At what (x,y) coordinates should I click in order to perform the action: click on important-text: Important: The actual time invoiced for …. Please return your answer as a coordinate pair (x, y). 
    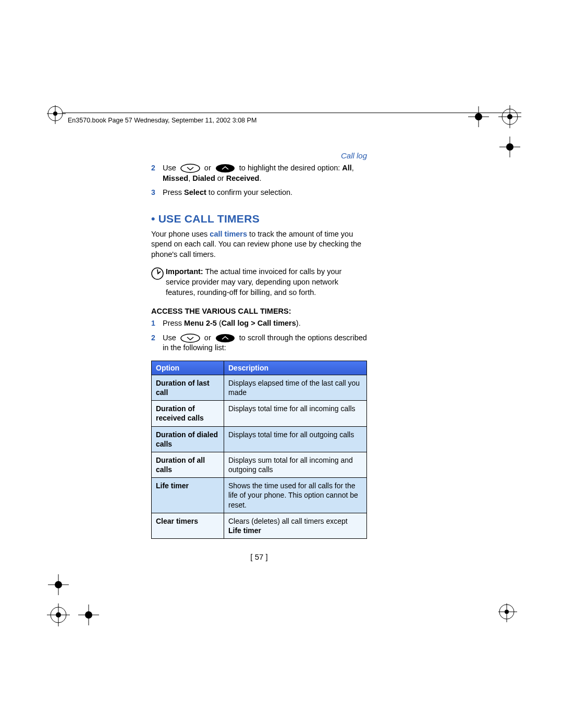
    Looking at the image, I should click on (266, 282).